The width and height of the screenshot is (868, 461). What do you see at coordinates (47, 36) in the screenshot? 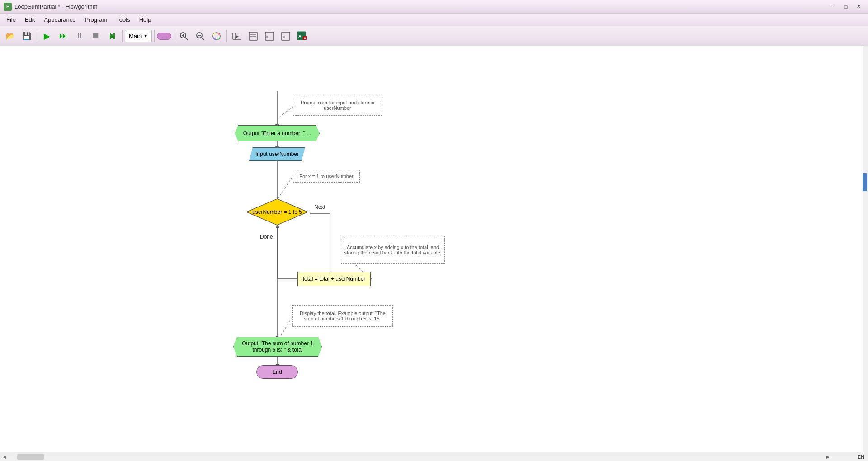
I see `run-button: ▶` at bounding box center [47, 36].